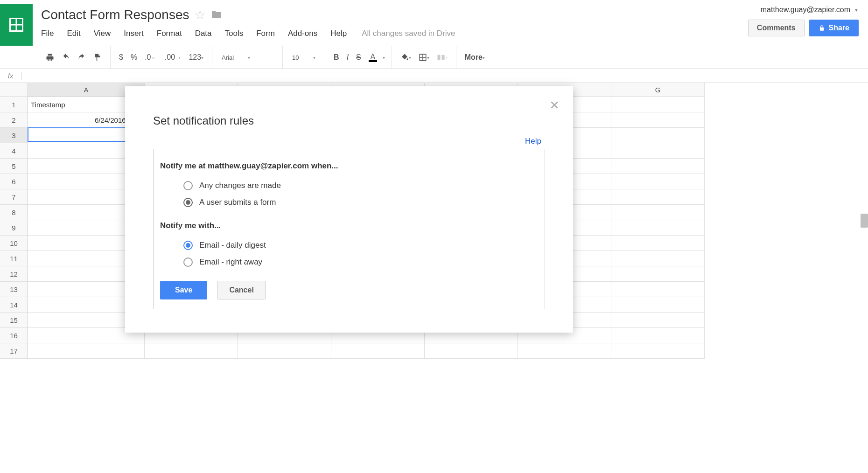  Describe the element at coordinates (339, 34) in the screenshot. I see `menu-help: Help` at that location.